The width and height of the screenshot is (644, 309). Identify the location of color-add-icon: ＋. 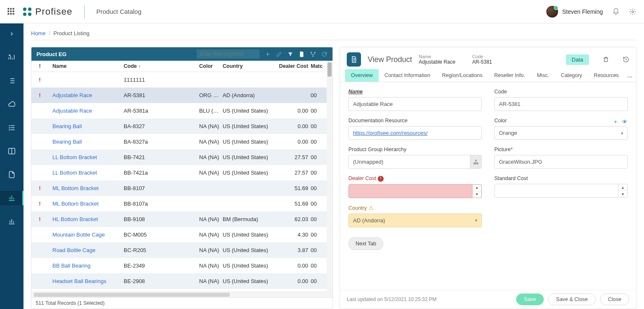
(615, 122).